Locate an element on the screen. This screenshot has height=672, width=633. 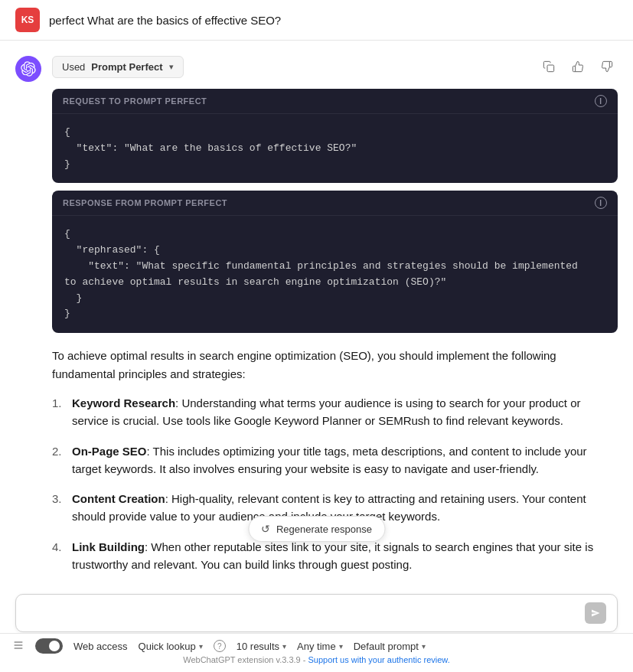
results-arrow: ▾ is located at coordinates (285, 646).